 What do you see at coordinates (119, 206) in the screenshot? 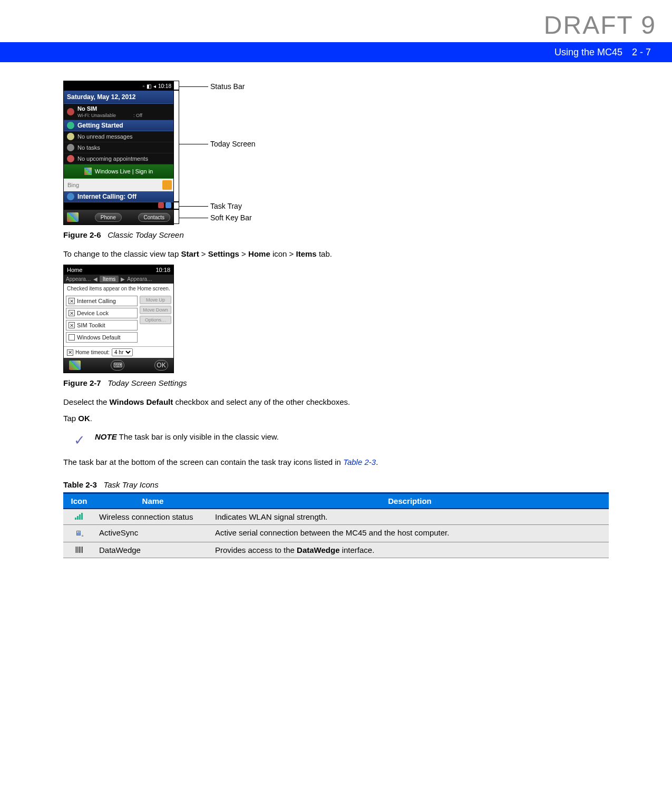
I see `task-tray` at bounding box center [119, 206].